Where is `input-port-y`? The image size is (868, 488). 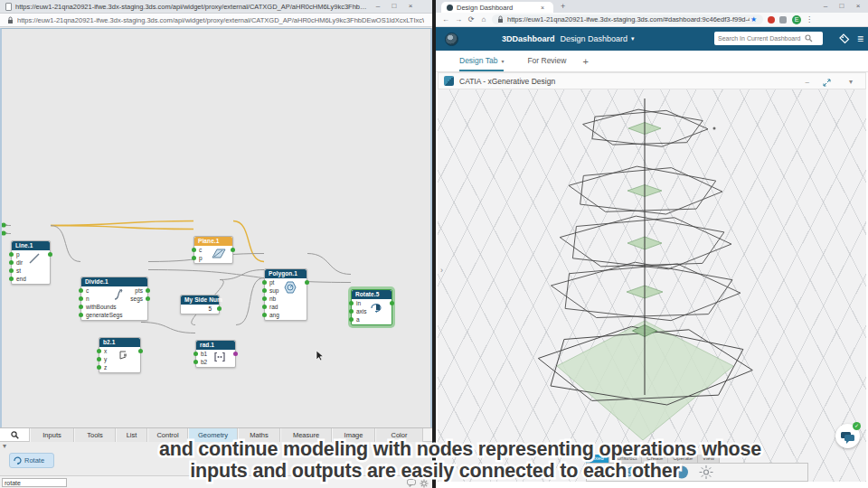 input-port-y is located at coordinates (99, 360).